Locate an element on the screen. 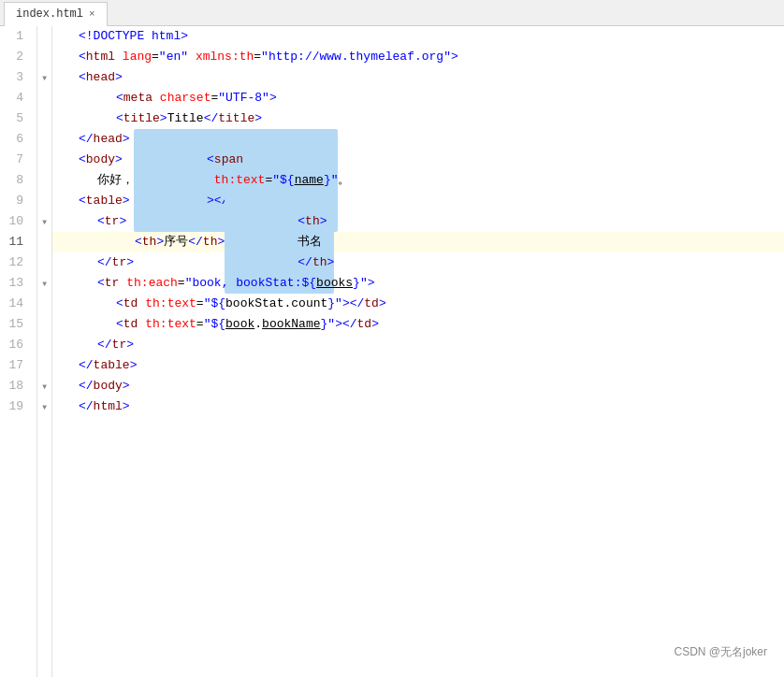 Image resolution: width=784 pixels, height=677 pixels. code-line-13: <tr th:each="book, bookStat:${books}" > is located at coordinates (418, 283).